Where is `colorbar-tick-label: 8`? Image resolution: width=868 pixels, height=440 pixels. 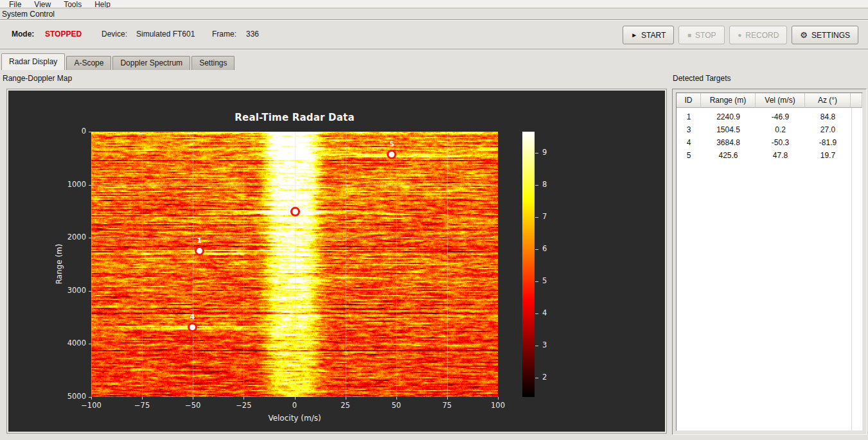 colorbar-tick-label: 8 is located at coordinates (550, 184).